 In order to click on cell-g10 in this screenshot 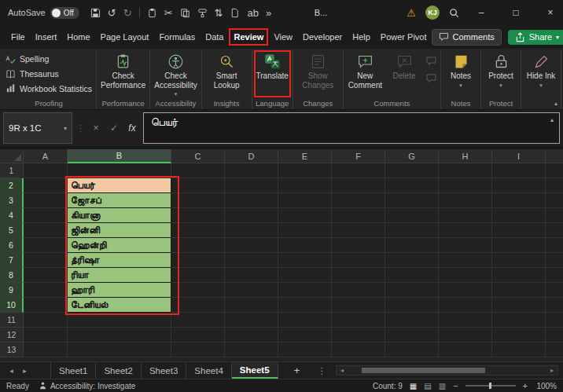, I will do `click(412, 305)`.